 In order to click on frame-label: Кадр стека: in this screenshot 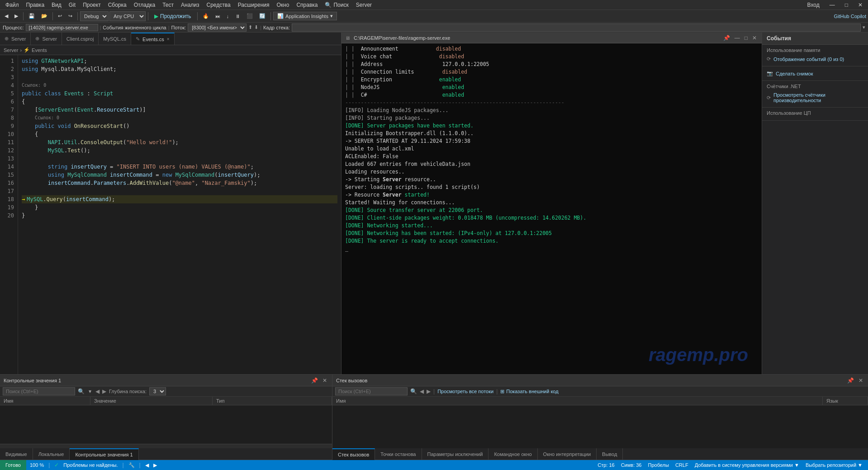, I will do `click(277, 28)`.